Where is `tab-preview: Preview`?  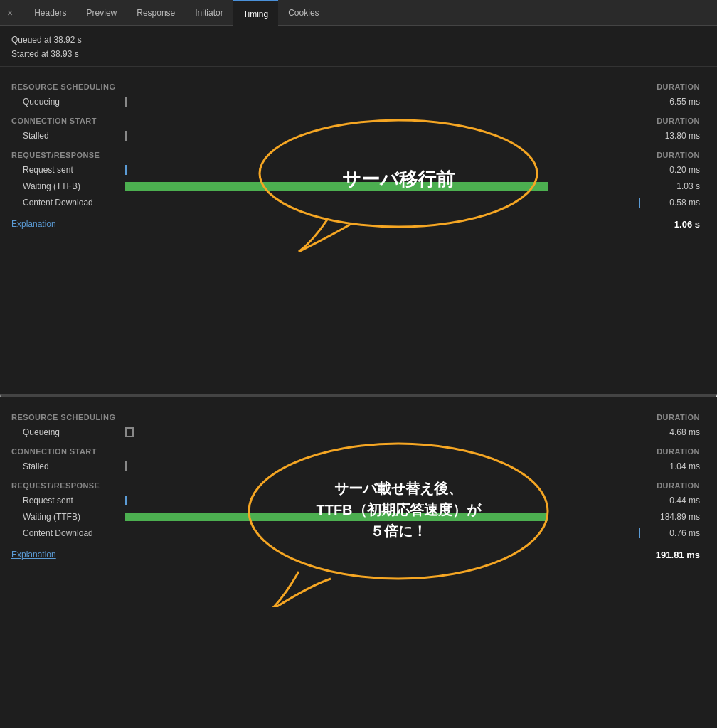 tab-preview: Preview is located at coordinates (102, 13).